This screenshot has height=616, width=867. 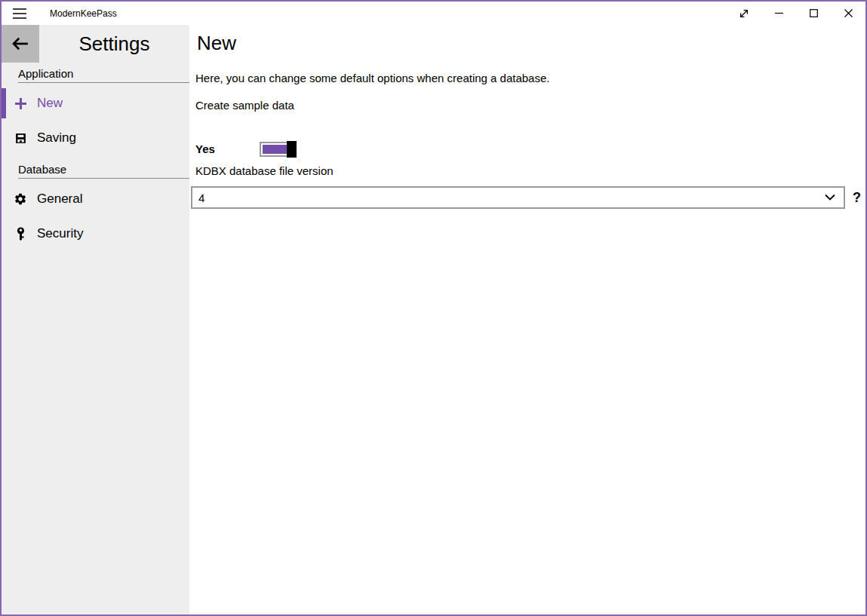 What do you see at coordinates (60, 234) in the screenshot?
I see `sidebar-item-label: Security` at bounding box center [60, 234].